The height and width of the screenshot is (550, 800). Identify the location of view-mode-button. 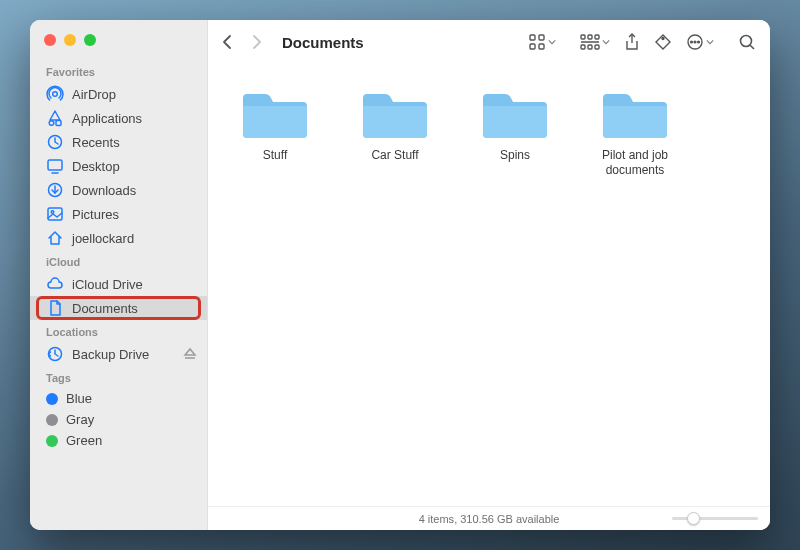
(542, 42).